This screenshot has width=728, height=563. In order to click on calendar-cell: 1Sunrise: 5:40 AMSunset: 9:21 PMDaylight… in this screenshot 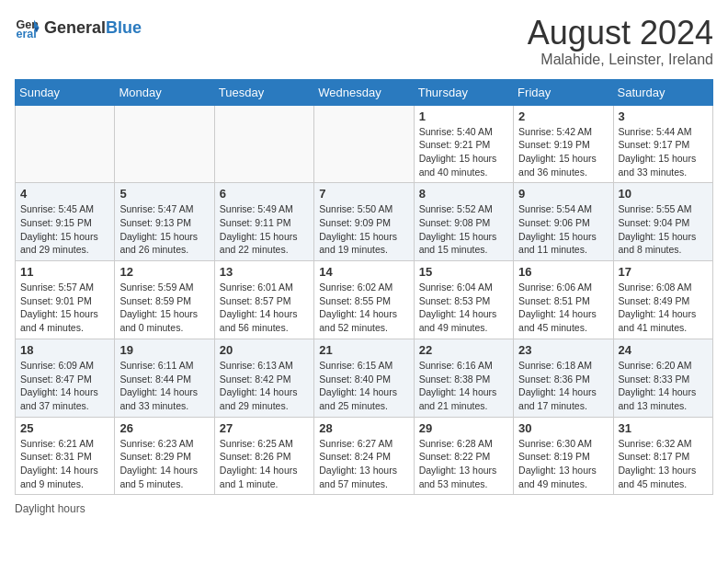, I will do `click(463, 144)`.